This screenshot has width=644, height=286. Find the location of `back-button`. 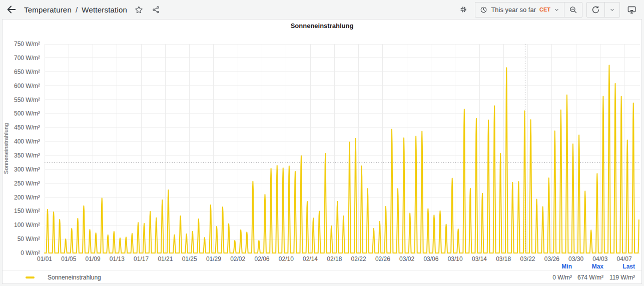

back-button is located at coordinates (12, 10).